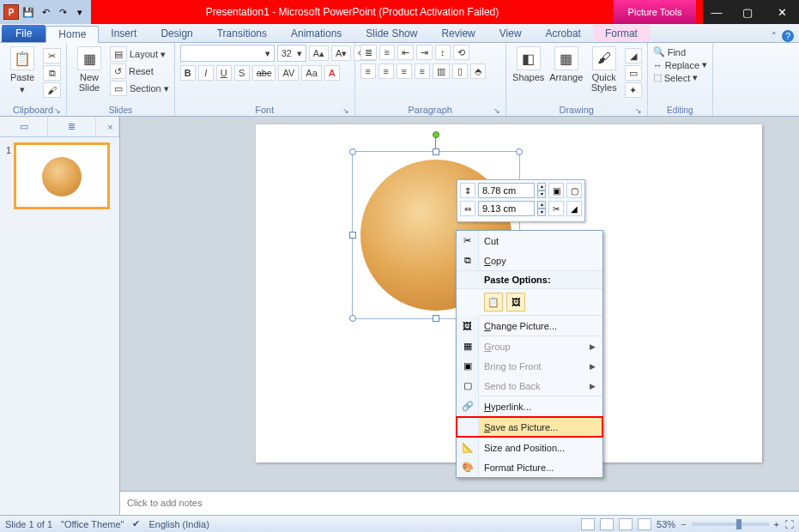  I want to click on tab-format: Format, so click(621, 33).